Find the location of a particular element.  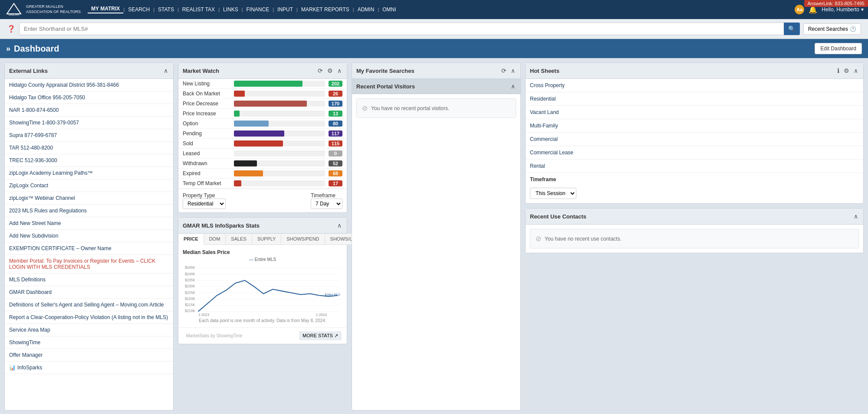

logo-icon: GMLAR is located at coordinates (14, 10).